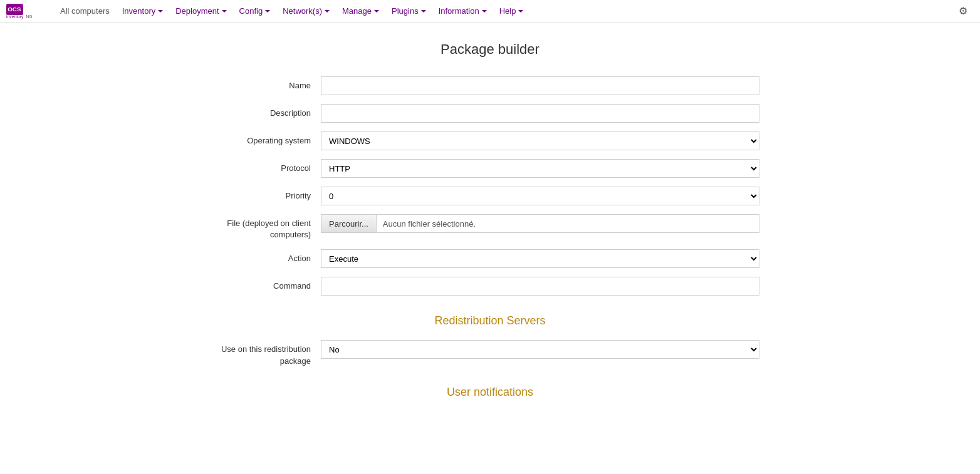 This screenshot has height=474, width=980. I want to click on nav-help: Help, so click(511, 11).